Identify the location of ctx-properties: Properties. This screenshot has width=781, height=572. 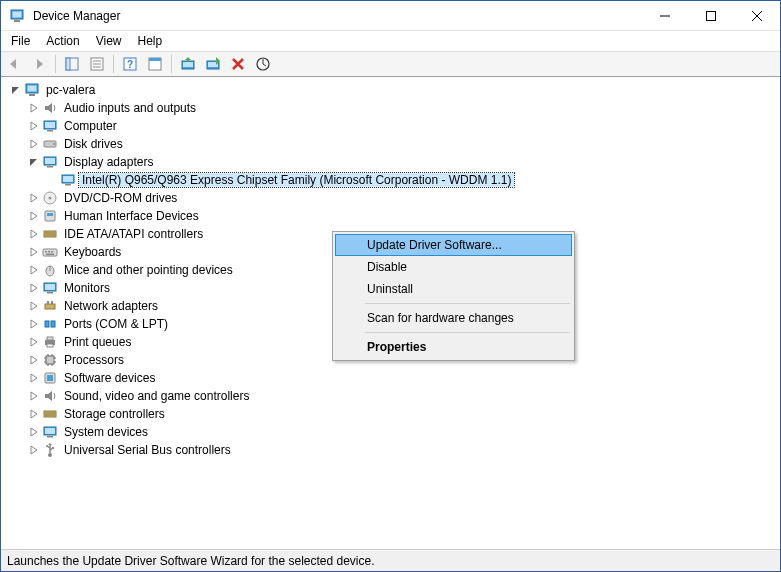
(454, 347).